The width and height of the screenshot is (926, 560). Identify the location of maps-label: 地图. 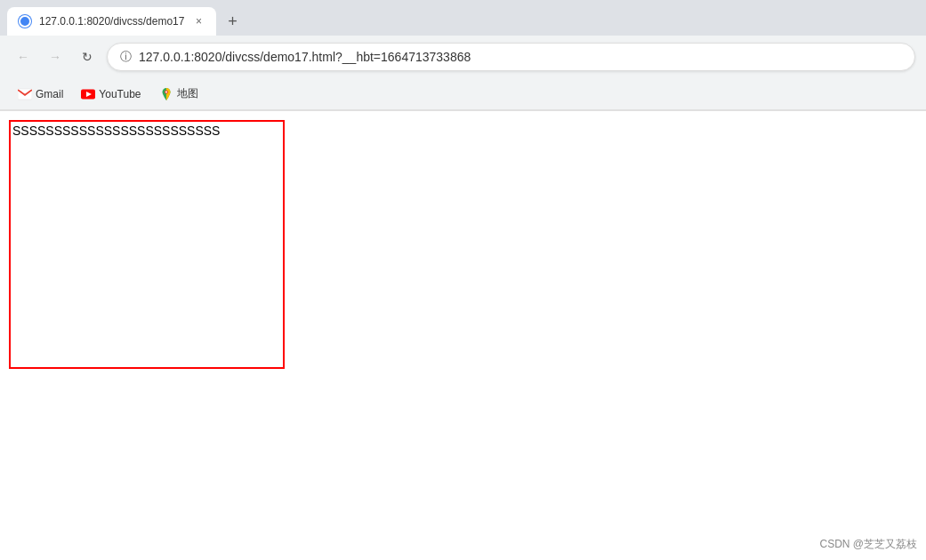
(188, 94).